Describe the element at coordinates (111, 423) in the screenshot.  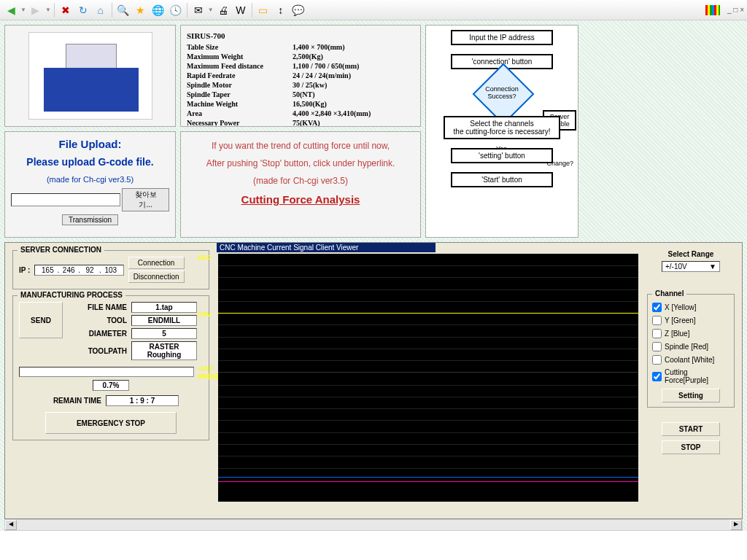
I see `emergency-stop-button: EMERGENCY STOP` at that location.